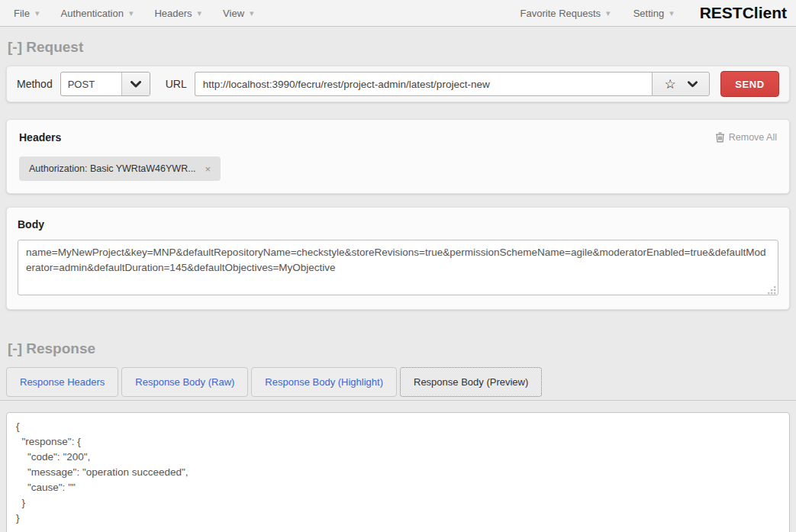 The height and width of the screenshot is (532, 796). Describe the element at coordinates (398, 137) in the screenshot. I see `headers-panel-head: Headers Remove All` at that location.